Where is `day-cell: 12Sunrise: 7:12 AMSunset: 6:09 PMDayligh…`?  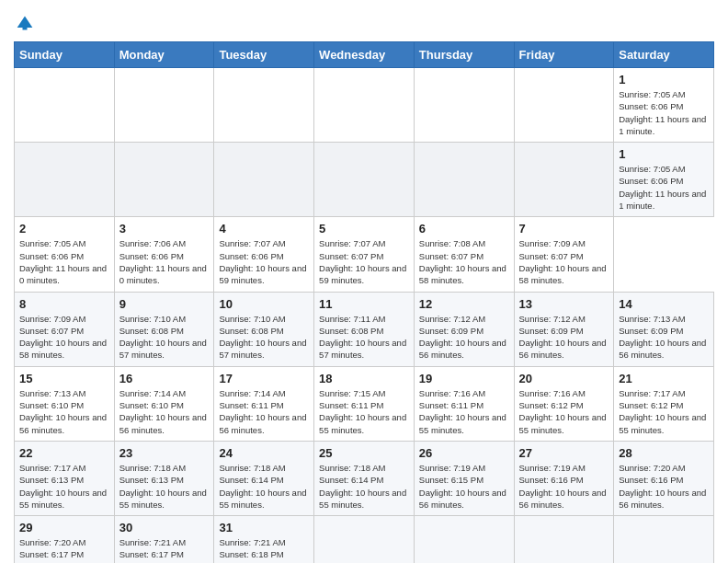 day-cell: 12Sunrise: 7:12 AMSunset: 6:09 PMDayligh… is located at coordinates (463, 329).